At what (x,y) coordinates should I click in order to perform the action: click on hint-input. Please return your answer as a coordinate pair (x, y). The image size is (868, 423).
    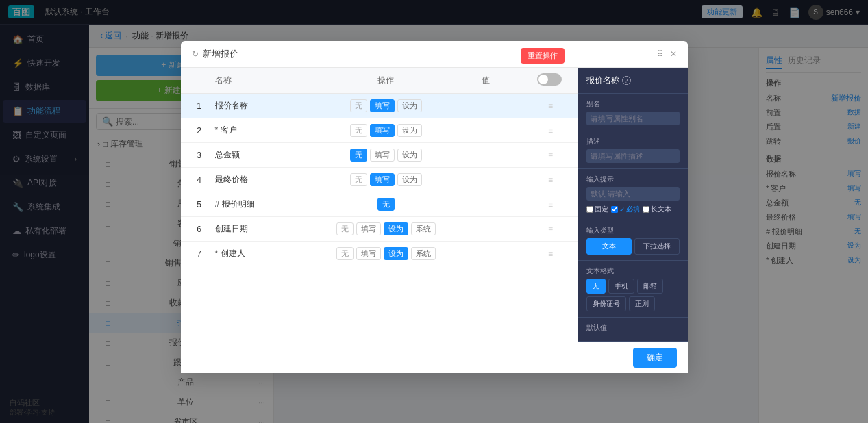
    Looking at the image, I should click on (633, 194).